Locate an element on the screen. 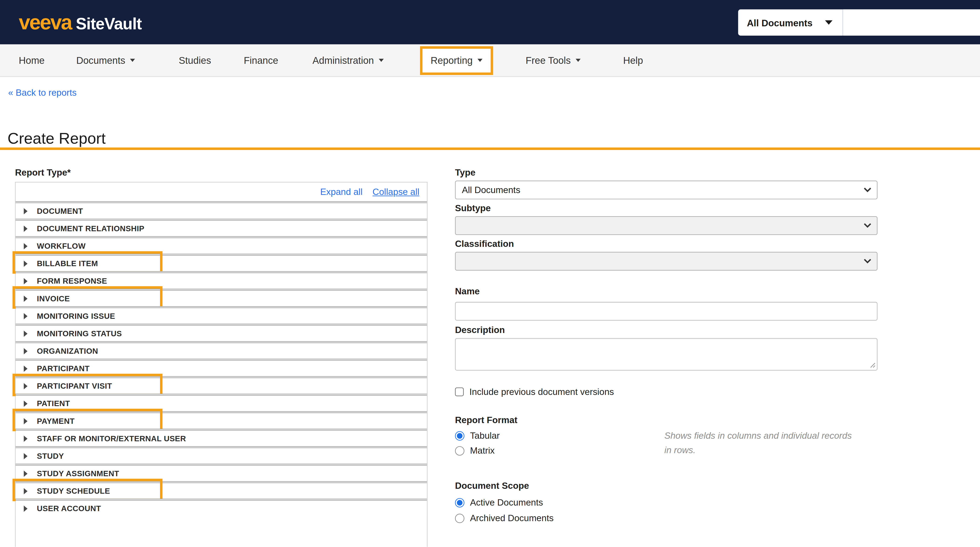 The width and height of the screenshot is (980, 547). report-type-row-label: STUDY is located at coordinates (50, 456).